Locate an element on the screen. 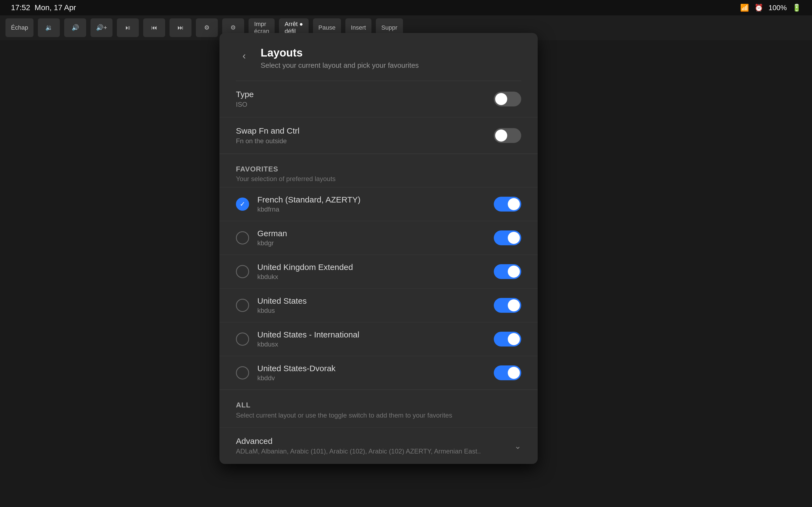  german-layout-info: German kbdgr is located at coordinates (371, 238).